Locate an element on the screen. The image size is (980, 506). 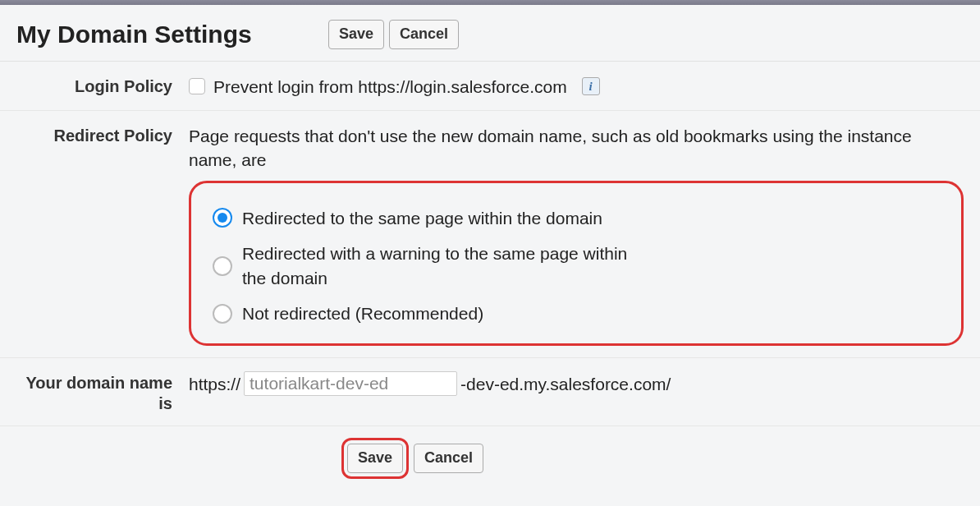
cancel-button-top: Cancel is located at coordinates (424, 34).